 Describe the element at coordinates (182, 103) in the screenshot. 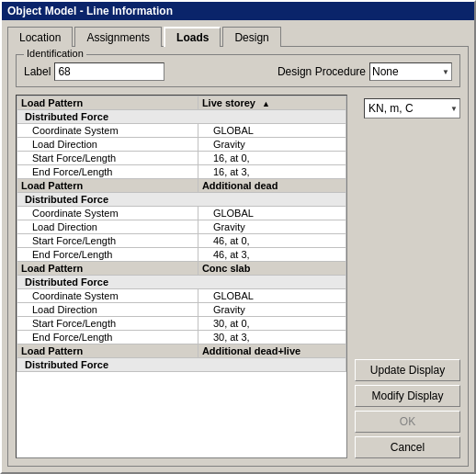

I see `table-row: Load Pattern Live storey ▲` at that location.